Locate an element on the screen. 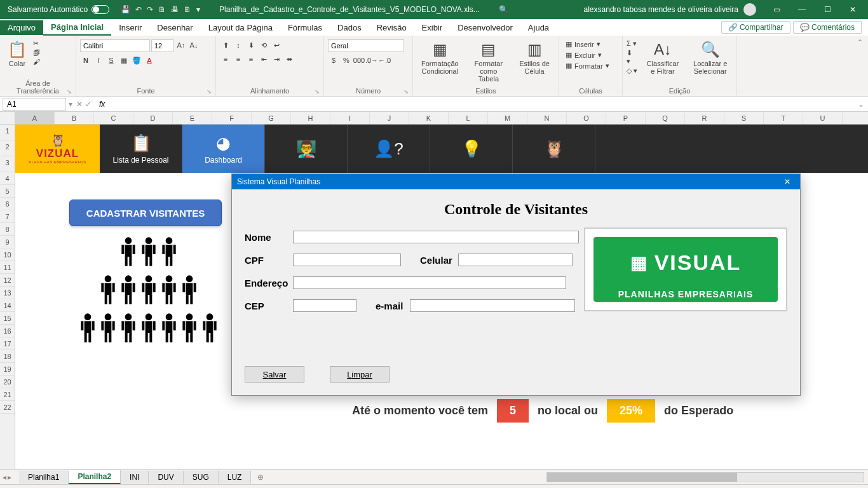 Image resolution: width=868 pixels, height=488 pixels. fill-color-icon: 🪣 is located at coordinates (137, 60).